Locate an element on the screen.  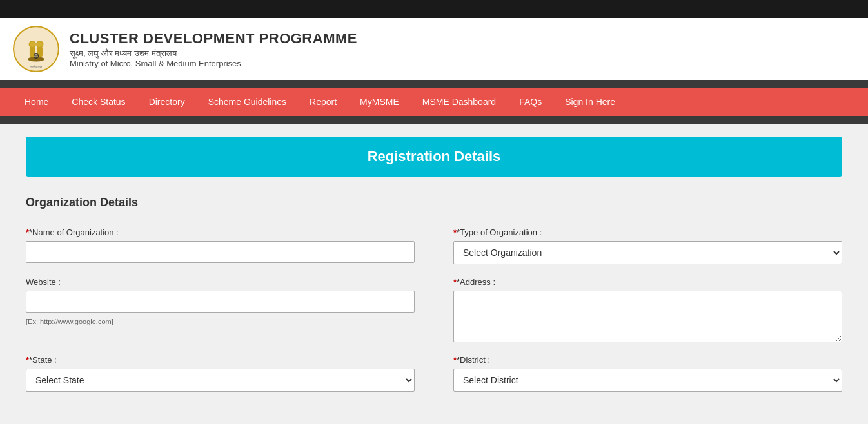
address-group: **Address : is located at coordinates (647, 309).